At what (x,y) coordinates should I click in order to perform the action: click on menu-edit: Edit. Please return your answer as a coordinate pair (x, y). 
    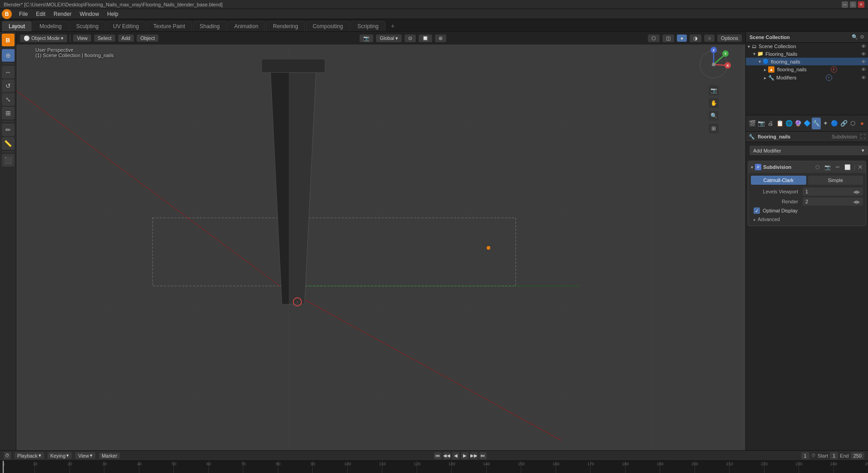
    Looking at the image, I should click on (41, 14).